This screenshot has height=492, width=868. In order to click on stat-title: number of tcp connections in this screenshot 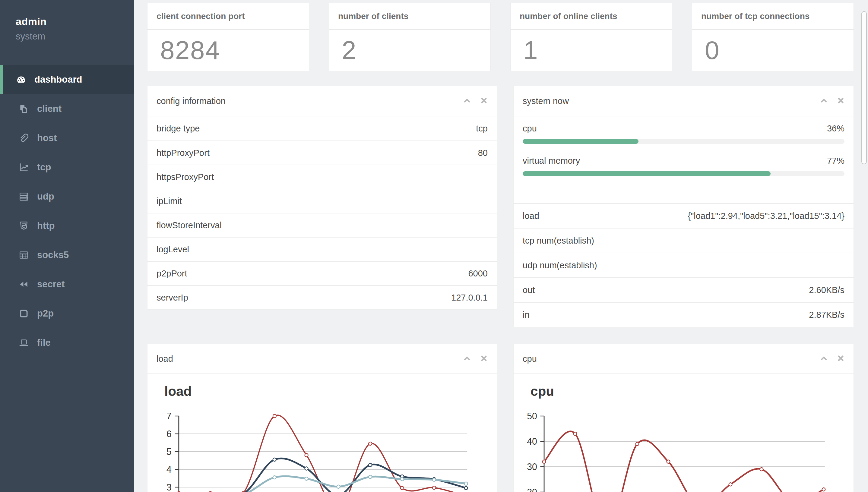, I will do `click(773, 17)`.